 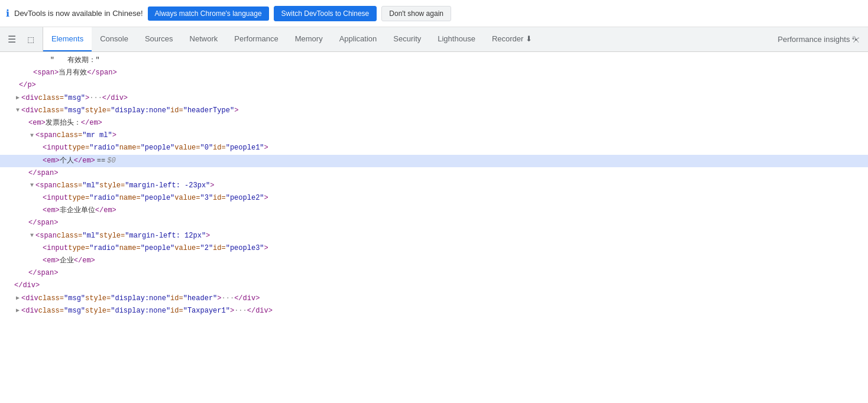 What do you see at coordinates (8, 14) in the screenshot?
I see `info-icon: ℹ` at bounding box center [8, 14].